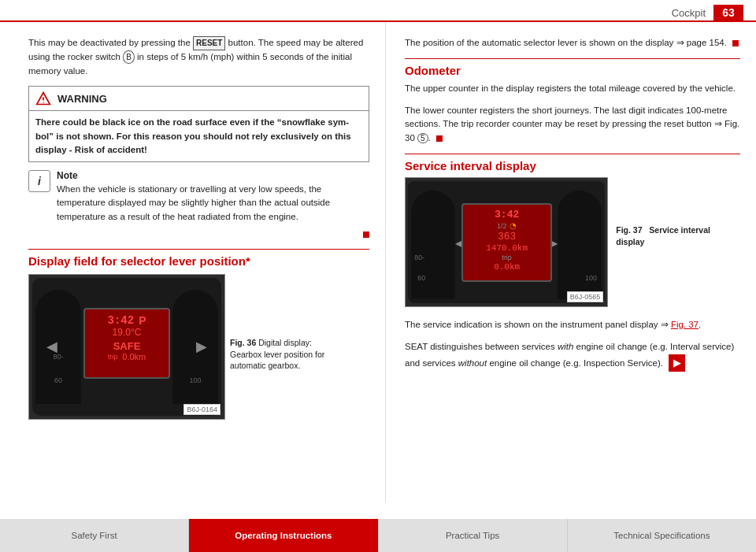 The height and width of the screenshot is (552, 756). I want to click on figure-image: 60 80- 100 ◀ ▶ 3:42 P, so click(127, 346).